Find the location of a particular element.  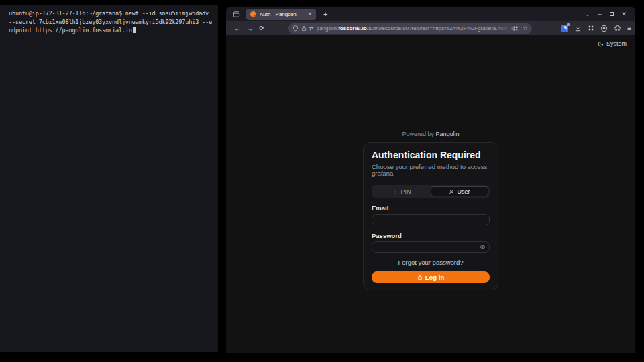

extensions-puzzle-icon is located at coordinates (617, 28).